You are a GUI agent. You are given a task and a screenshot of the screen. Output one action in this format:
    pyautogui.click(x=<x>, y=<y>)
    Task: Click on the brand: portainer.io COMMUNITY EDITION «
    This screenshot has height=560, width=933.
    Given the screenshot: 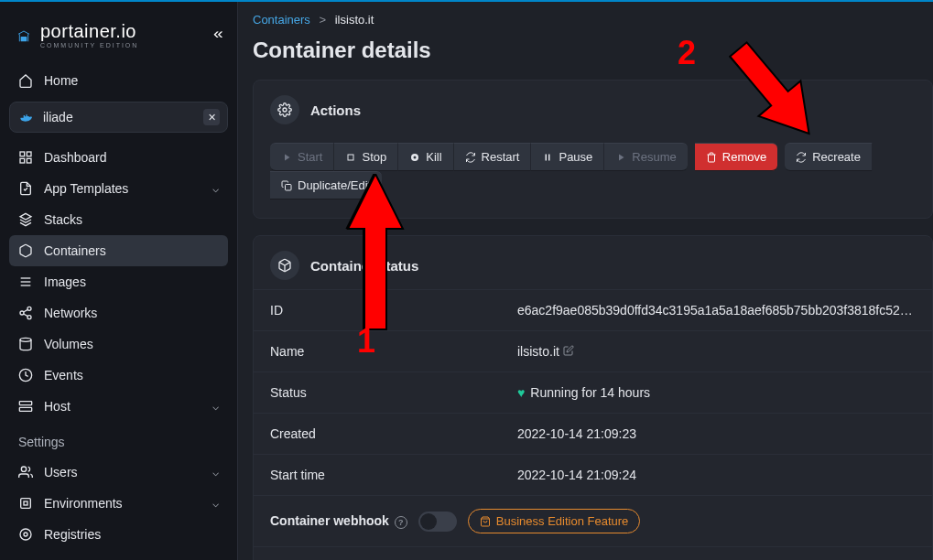 What is the action you would take?
    pyautogui.click(x=119, y=37)
    